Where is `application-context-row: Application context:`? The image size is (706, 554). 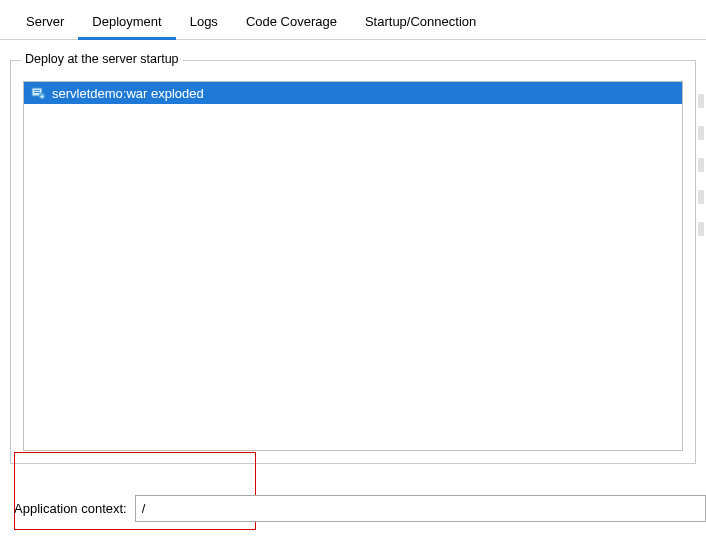 application-context-row: Application context: is located at coordinates (360, 508).